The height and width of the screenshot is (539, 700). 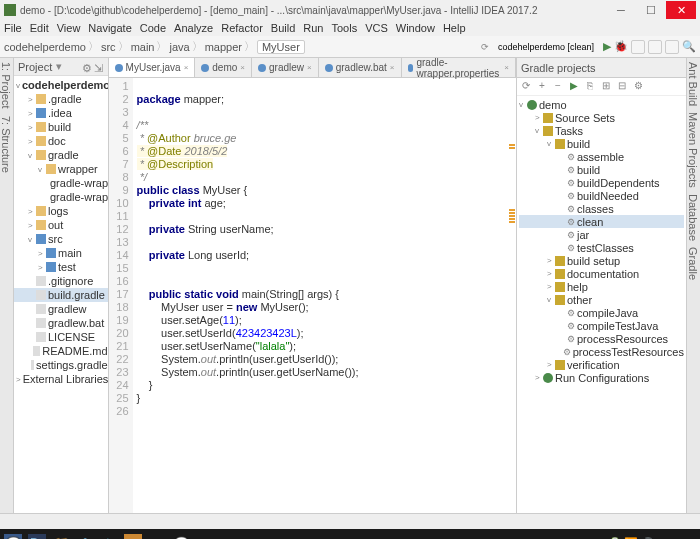 What do you see at coordinates (602, 144) in the screenshot?
I see `gradle-item: vbuild` at bounding box center [602, 144].